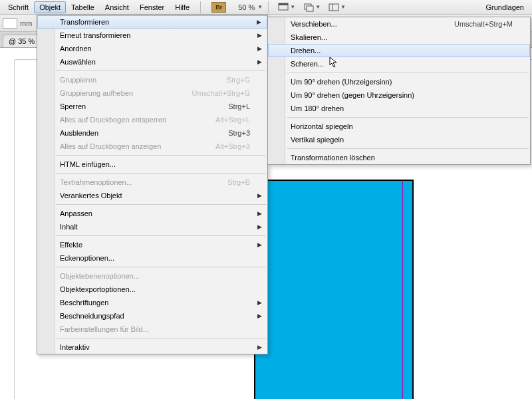 This screenshot has height=399, width=532. What do you see at coordinates (287, 7) in the screenshot?
I see `screen-mode-icon: ▼` at bounding box center [287, 7].